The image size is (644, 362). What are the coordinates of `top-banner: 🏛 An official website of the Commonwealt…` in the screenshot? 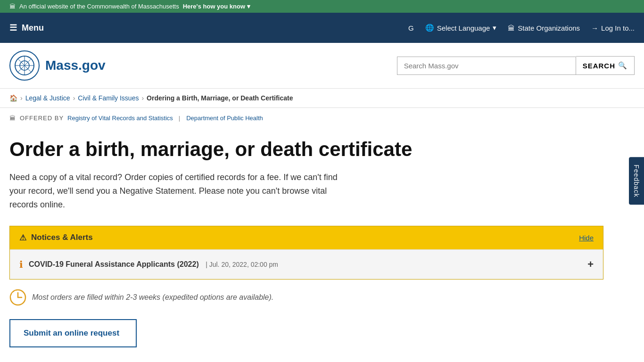 It's located at (322, 7).